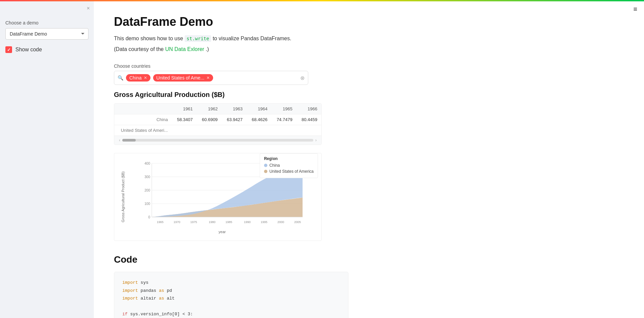  What do you see at coordinates (212, 222) in the screenshot?
I see `svg-text: 1980` at bounding box center [212, 222].